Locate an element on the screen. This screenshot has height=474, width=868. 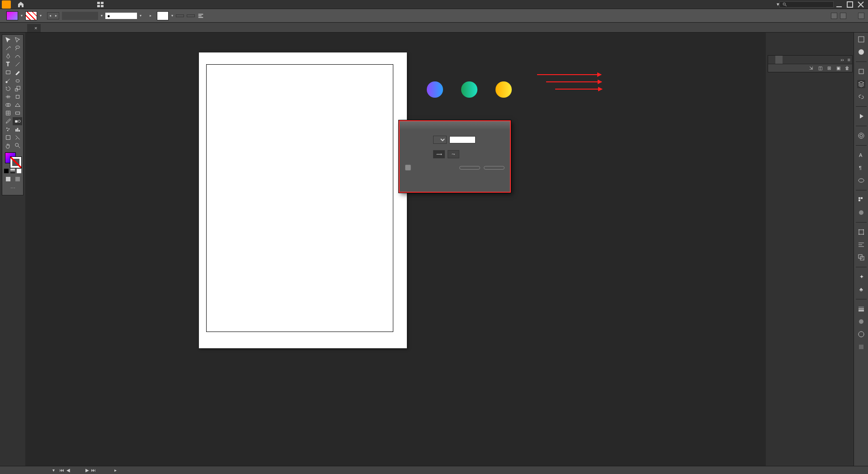
screen-mode-full is located at coordinates (18, 179).